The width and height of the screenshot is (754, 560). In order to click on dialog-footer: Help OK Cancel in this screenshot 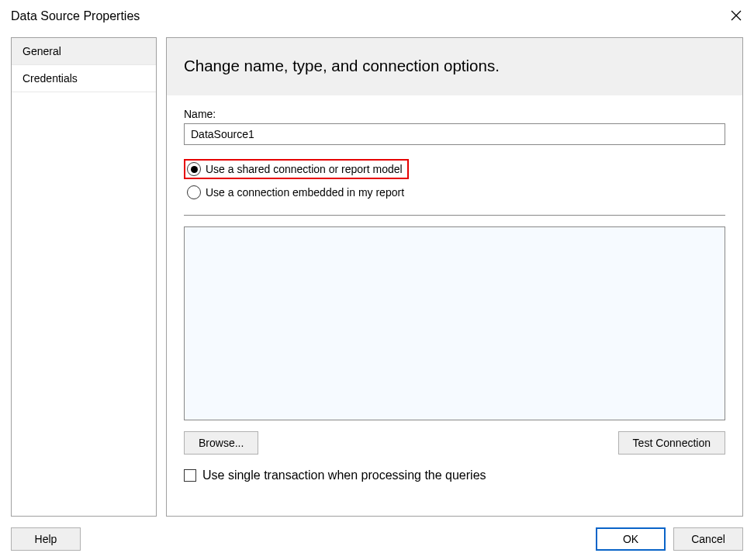, I will do `click(377, 535)`.